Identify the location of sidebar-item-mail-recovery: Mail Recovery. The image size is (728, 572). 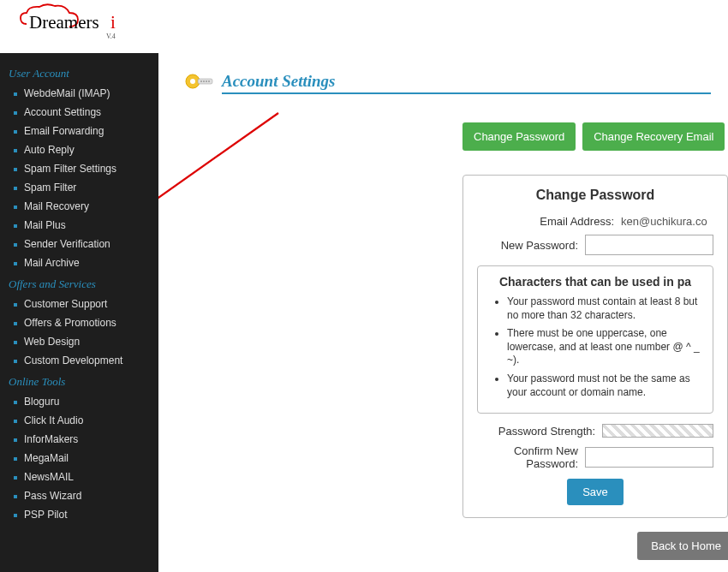
(79, 206).